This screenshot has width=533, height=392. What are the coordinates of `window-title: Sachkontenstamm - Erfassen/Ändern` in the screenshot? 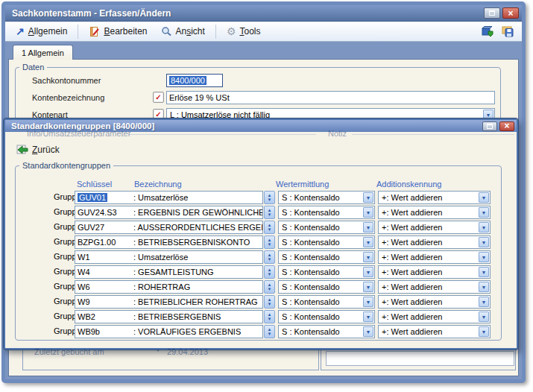 It's located at (91, 13).